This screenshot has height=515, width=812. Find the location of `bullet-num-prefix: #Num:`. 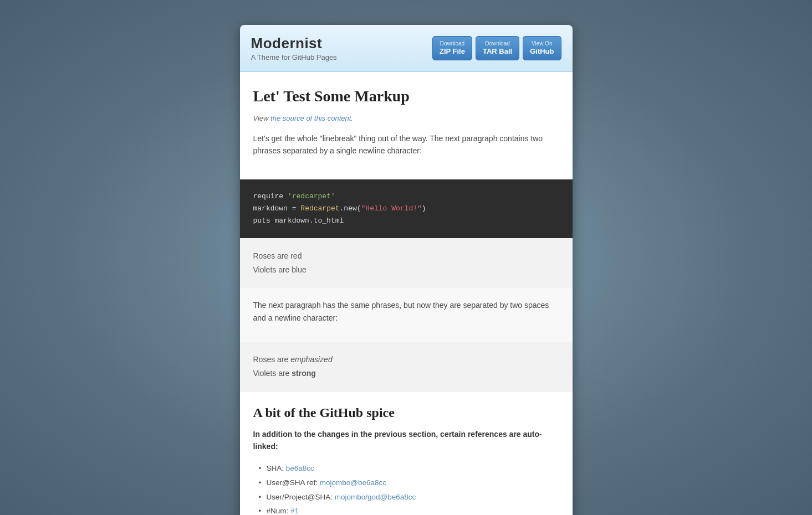

bullet-num-prefix: #Num: is located at coordinates (279, 511).